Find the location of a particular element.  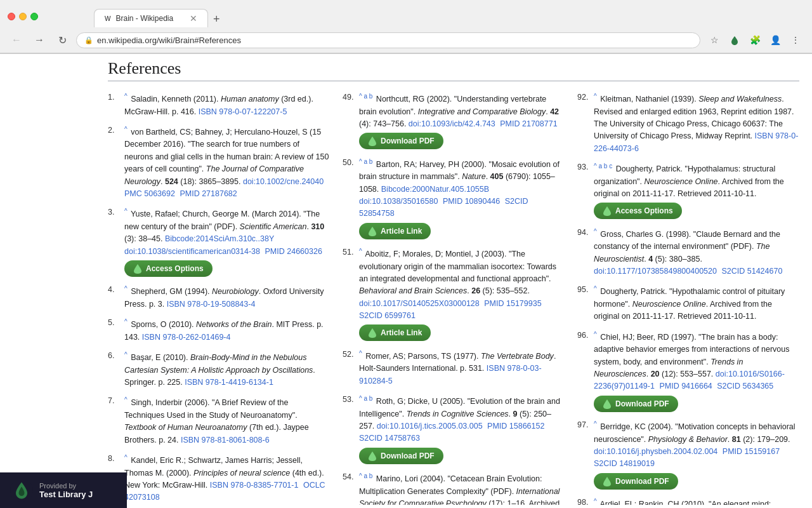

ref-link: doi:10.1017/S0140525X03000128 is located at coordinates (419, 304).